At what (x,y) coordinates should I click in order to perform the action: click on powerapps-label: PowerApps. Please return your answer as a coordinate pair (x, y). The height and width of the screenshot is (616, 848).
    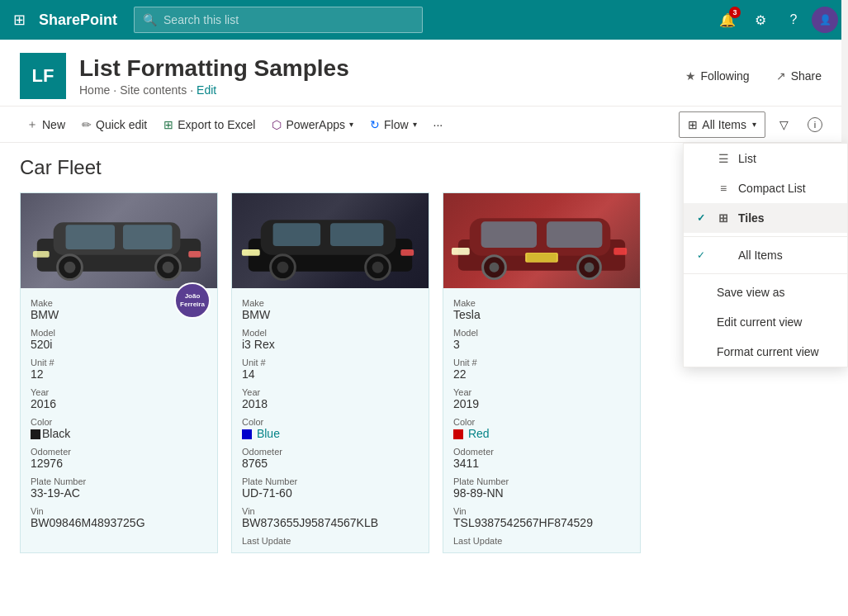
    Looking at the image, I should click on (315, 125).